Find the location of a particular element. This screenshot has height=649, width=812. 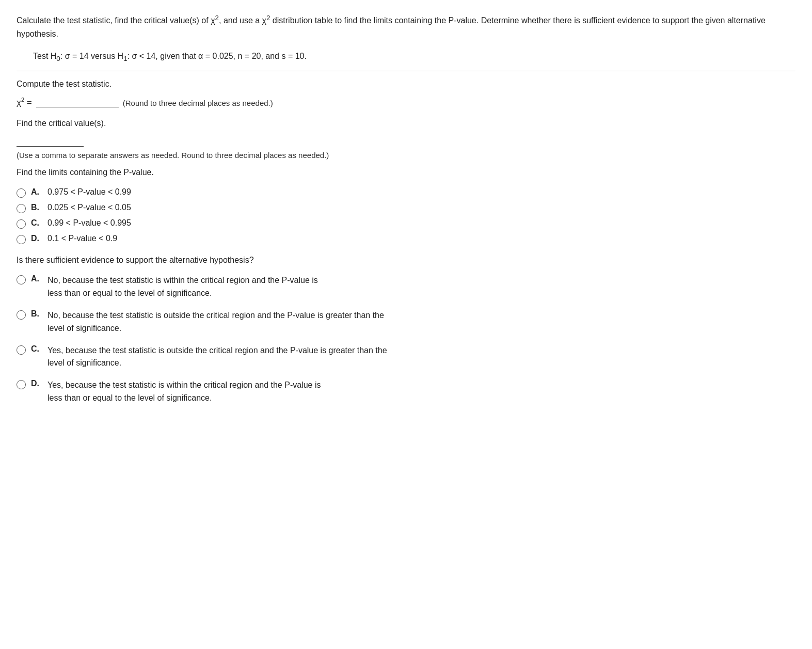

limits-option-c: C. 0.99 < P-value < 0.995 is located at coordinates (406, 224).